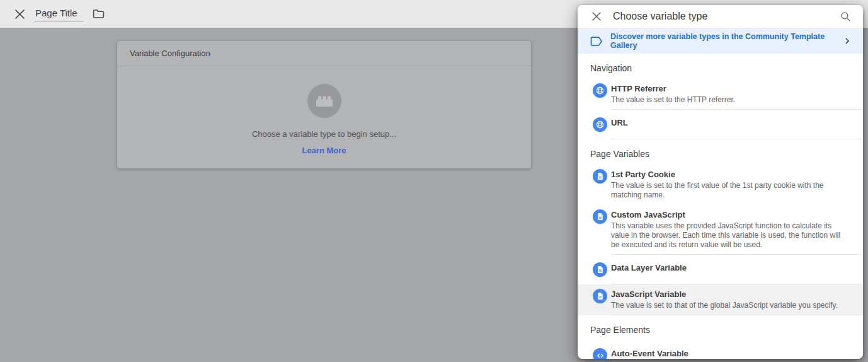  I want to click on variable-type-description: The value is set to the first value of t…, so click(727, 190).